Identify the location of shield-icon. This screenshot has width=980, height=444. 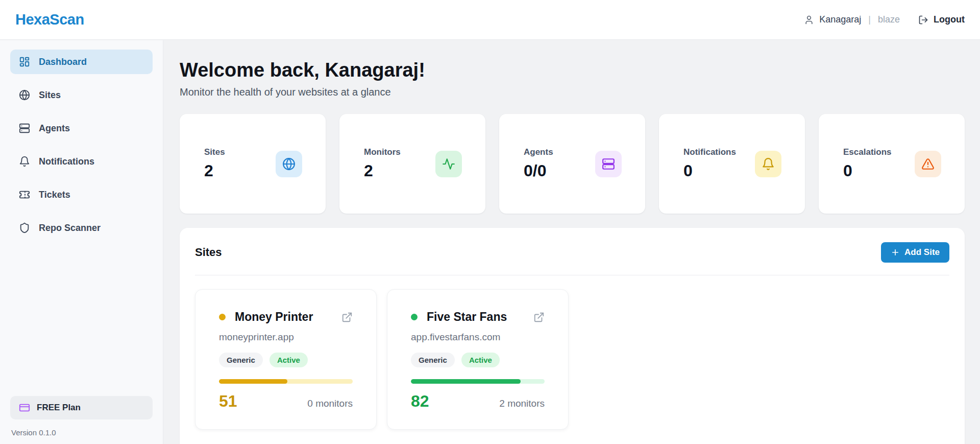
(24, 228).